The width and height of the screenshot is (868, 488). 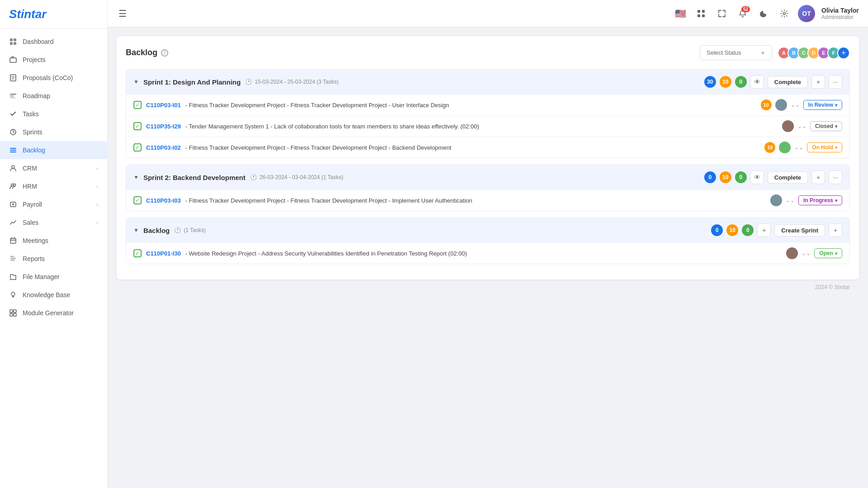 I want to click on sprint-complete-btn-1: Complete, so click(x=788, y=82).